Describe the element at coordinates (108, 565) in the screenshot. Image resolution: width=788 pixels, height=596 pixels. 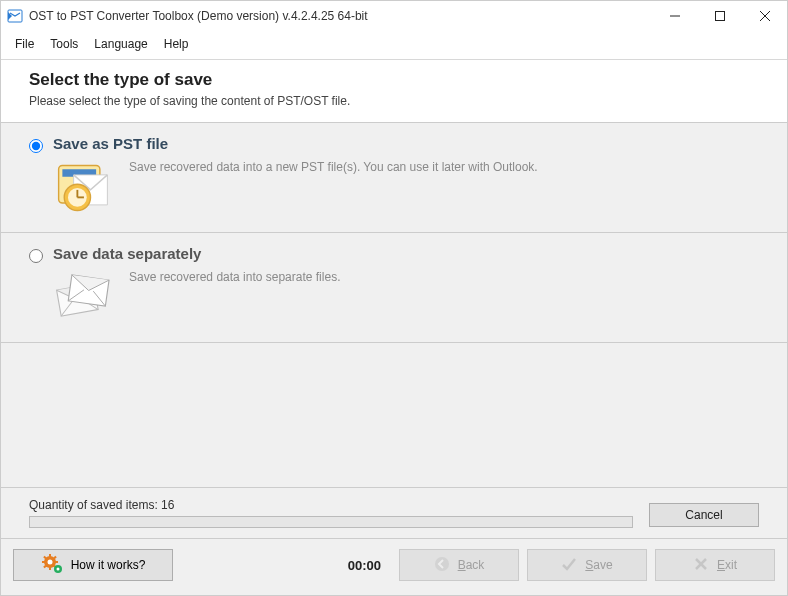
I see `how-it-works-label: How it works?` at that location.